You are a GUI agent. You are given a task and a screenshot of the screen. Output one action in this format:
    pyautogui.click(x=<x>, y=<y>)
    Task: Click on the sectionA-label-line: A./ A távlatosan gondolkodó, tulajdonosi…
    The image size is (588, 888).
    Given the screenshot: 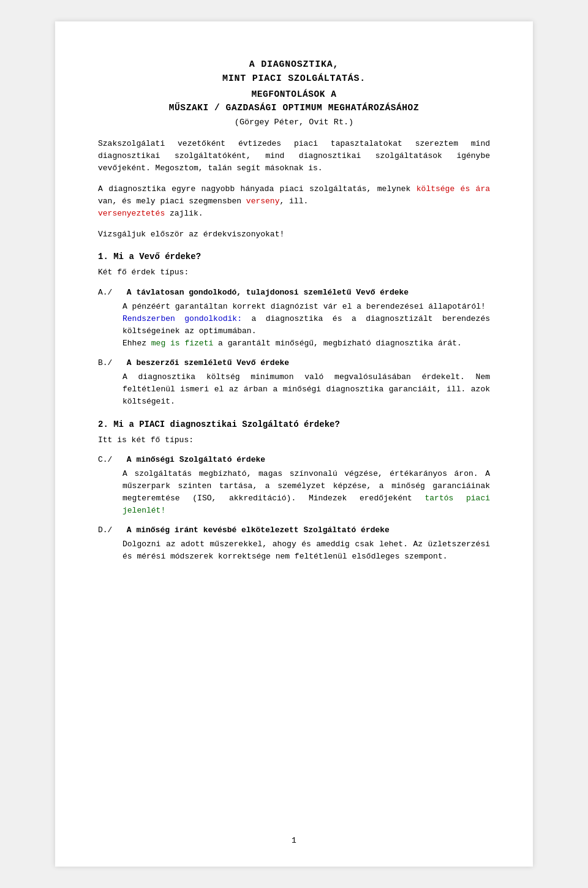 What is the action you would take?
    pyautogui.click(x=294, y=293)
    